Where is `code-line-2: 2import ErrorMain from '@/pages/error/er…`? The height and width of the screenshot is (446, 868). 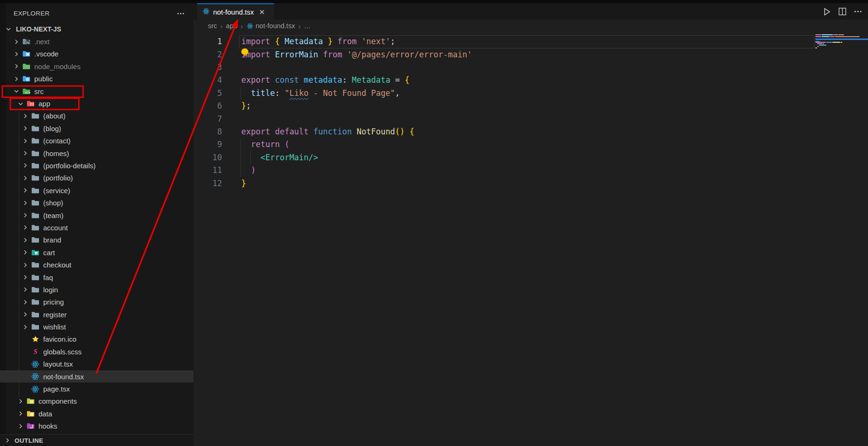
code-line-2: 2import ErrorMain from '@/pages/error/er… is located at coordinates (332, 55).